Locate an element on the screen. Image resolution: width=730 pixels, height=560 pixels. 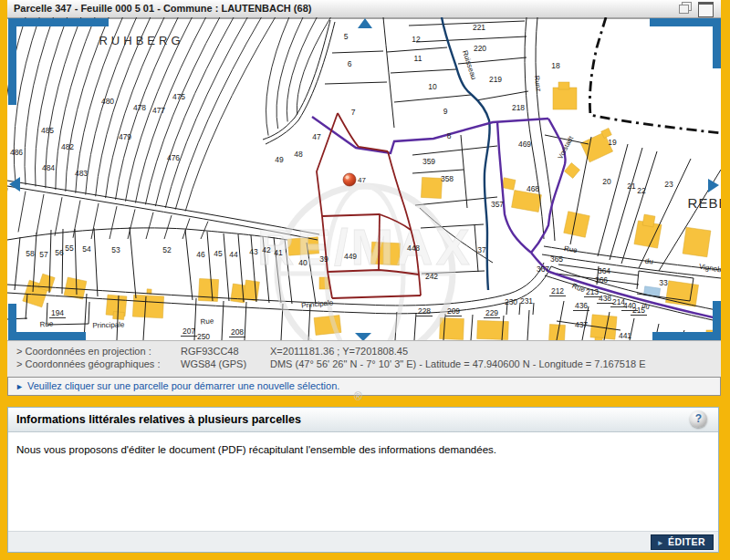
parcel-label: 358 is located at coordinates (447, 179).